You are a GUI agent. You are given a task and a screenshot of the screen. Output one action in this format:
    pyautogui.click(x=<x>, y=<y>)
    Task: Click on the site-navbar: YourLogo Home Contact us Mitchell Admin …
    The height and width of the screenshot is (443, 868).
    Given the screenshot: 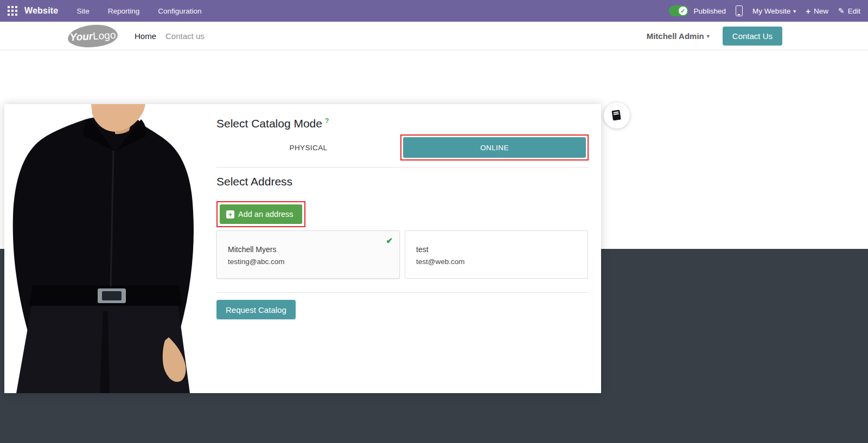 What is the action you would take?
    pyautogui.click(x=434, y=36)
    